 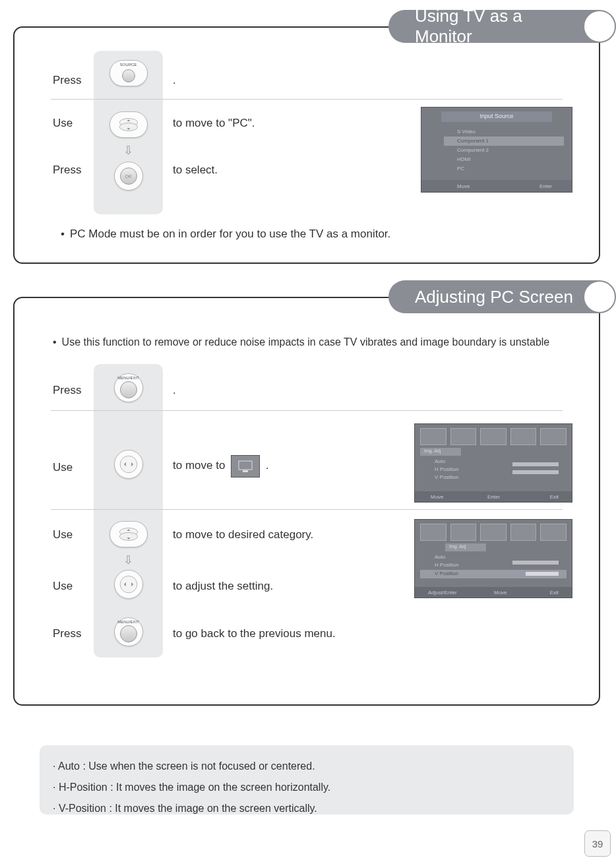 What do you see at coordinates (460, 169) in the screenshot?
I see `osd-item: PC` at bounding box center [460, 169].